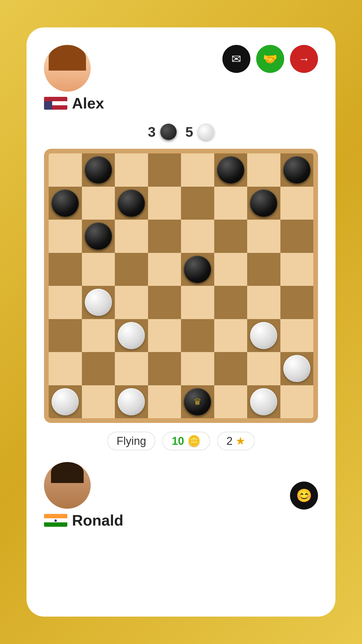  I want to click on cell-r7c3, so click(131, 369).